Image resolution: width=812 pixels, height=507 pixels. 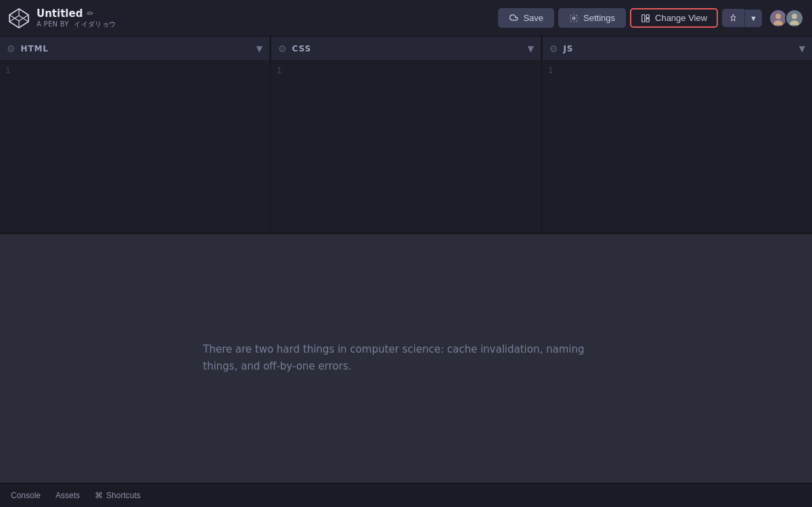 What do you see at coordinates (526, 18) in the screenshot?
I see `save-button: Save` at bounding box center [526, 18].